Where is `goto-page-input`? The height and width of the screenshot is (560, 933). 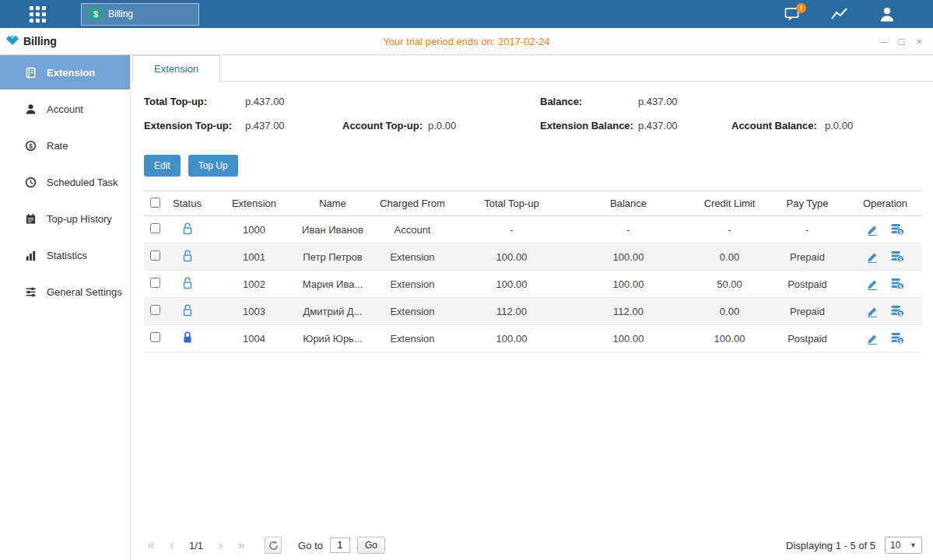 goto-page-input is located at coordinates (340, 545).